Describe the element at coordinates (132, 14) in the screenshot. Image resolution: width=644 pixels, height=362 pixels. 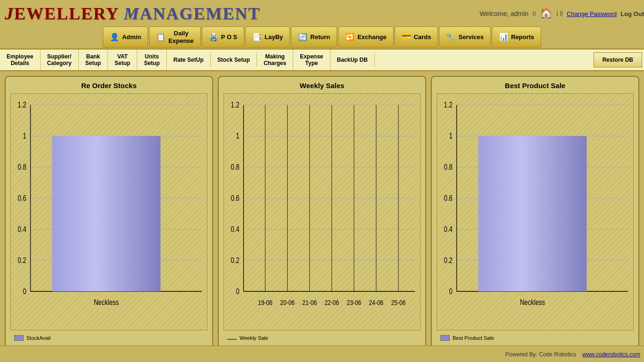
I see `app-title: JEWELLERY MANAGEMENT` at that location.